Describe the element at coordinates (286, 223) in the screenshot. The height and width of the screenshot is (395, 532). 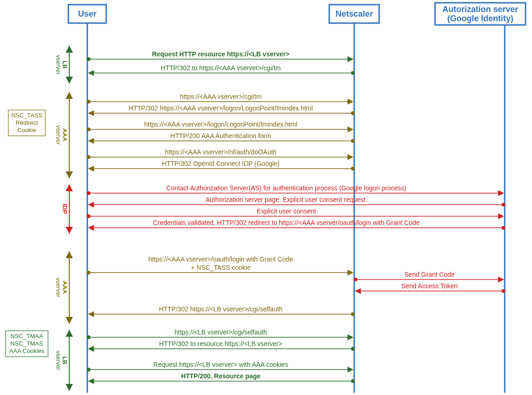
I see `msg-12-label: Credentials validated. HTTP/302 redirect…` at that location.